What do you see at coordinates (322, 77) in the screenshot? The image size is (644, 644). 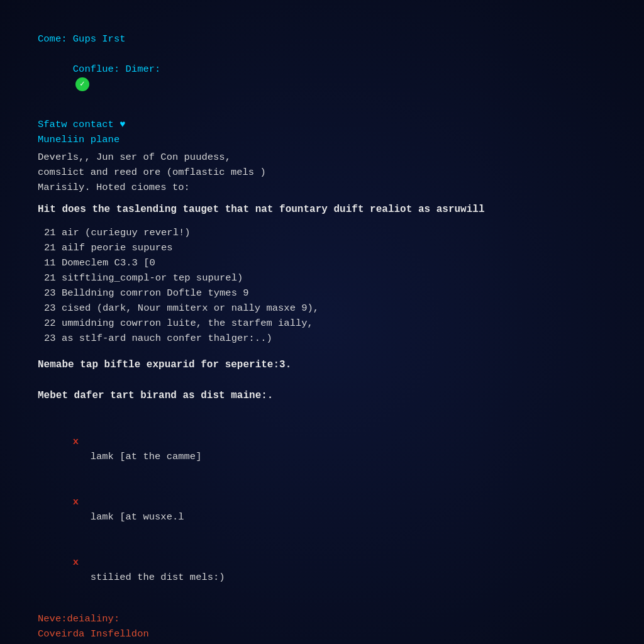 I see `conflue-line: Conflue: Dimer: ✓` at bounding box center [322, 77].